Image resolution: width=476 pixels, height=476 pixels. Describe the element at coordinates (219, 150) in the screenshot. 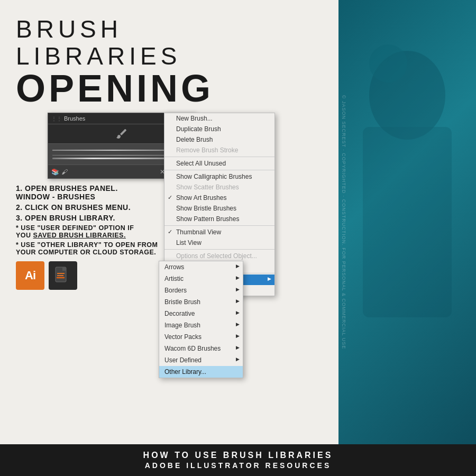

I see `menu-remove-stroke: Remove Brush Stroke` at that location.